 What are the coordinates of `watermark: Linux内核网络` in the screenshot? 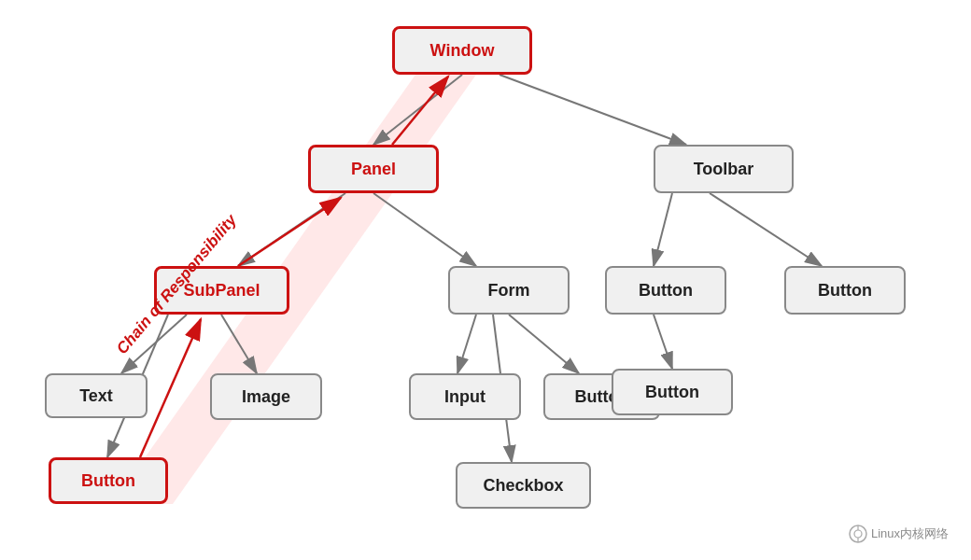 It's located at (898, 534).